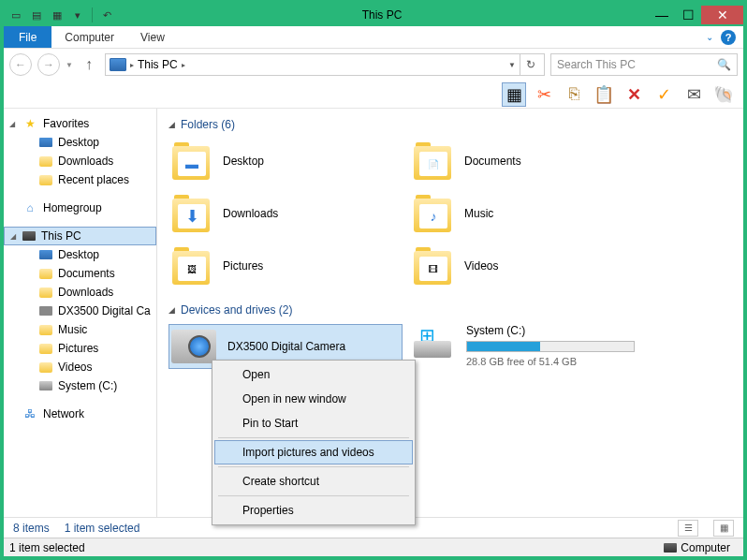  Describe the element at coordinates (688, 528) in the screenshot. I see `view-details-button: ☰` at that location.